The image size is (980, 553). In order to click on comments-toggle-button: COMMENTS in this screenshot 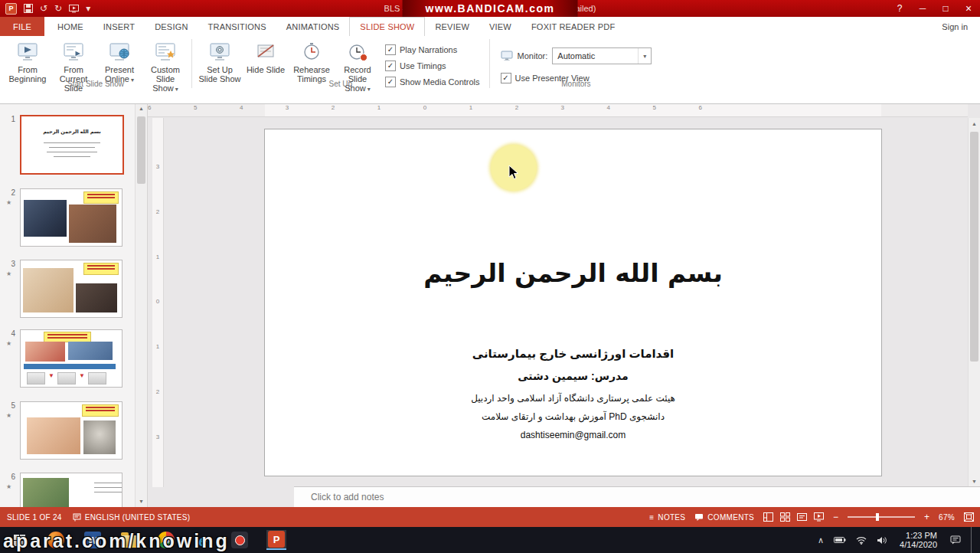, I will do `click(724, 518)`.